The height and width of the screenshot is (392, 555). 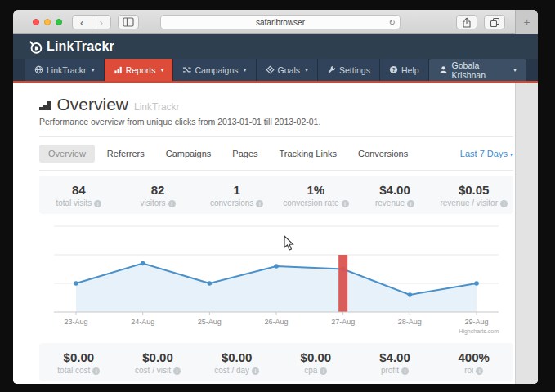 I want to click on menu-item-label: Campaigns, so click(x=216, y=70).